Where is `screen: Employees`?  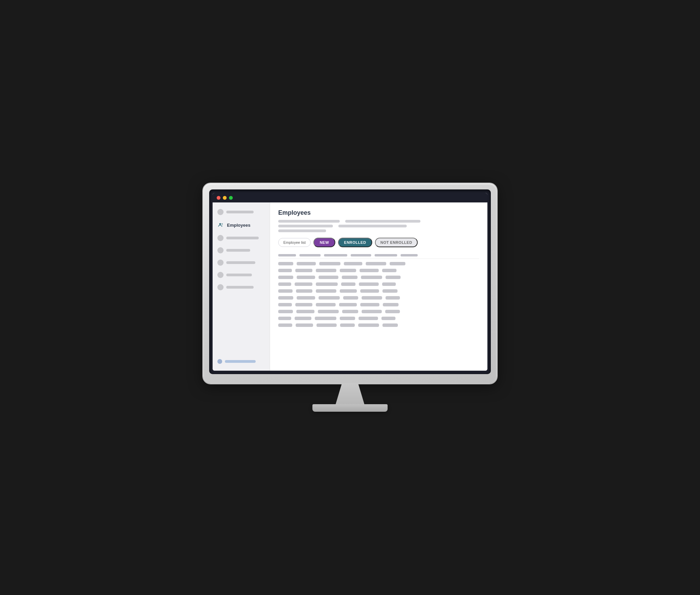 screen: Employees is located at coordinates (350, 282).